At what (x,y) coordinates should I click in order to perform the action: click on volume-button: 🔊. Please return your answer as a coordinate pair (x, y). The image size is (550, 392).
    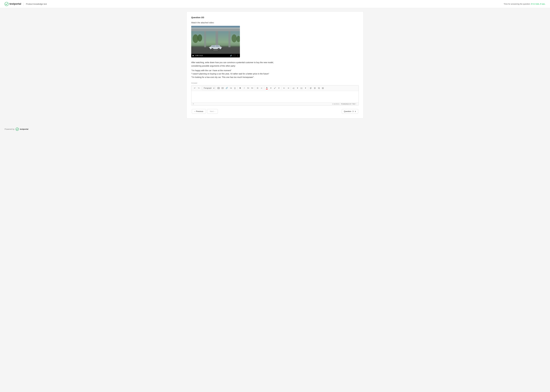
    Looking at the image, I should click on (231, 56).